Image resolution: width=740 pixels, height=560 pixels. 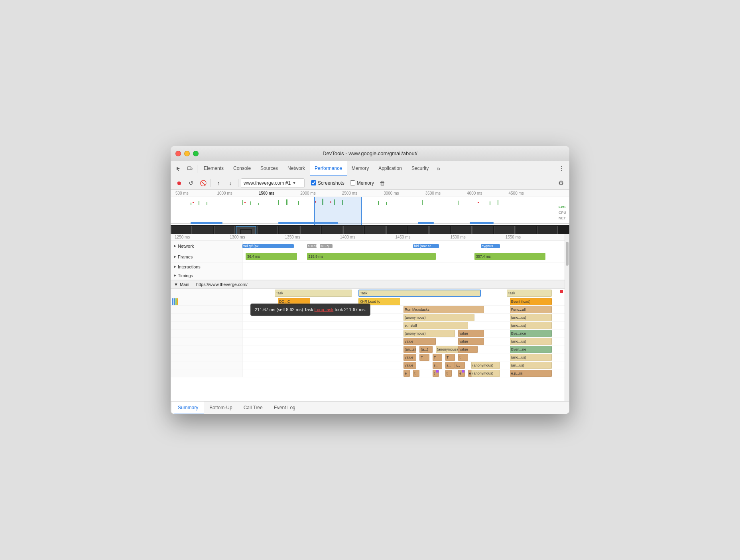 I want to click on flame-block-value-4: value, so click(x=410, y=357).